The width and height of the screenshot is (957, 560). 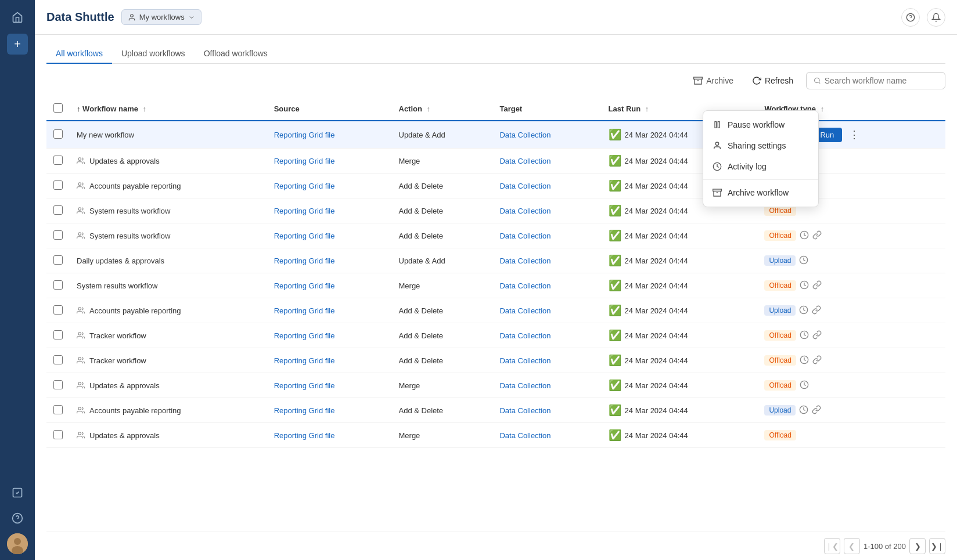 What do you see at coordinates (161, 17) in the screenshot?
I see `my-workflows-badge: My workflows` at bounding box center [161, 17].